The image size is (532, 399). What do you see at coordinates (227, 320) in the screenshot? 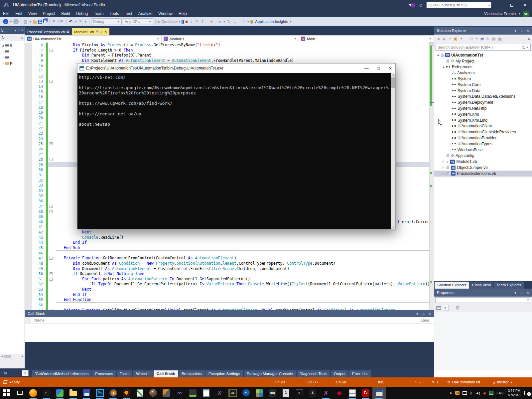
I see `column-name: Name` at bounding box center [227, 320].